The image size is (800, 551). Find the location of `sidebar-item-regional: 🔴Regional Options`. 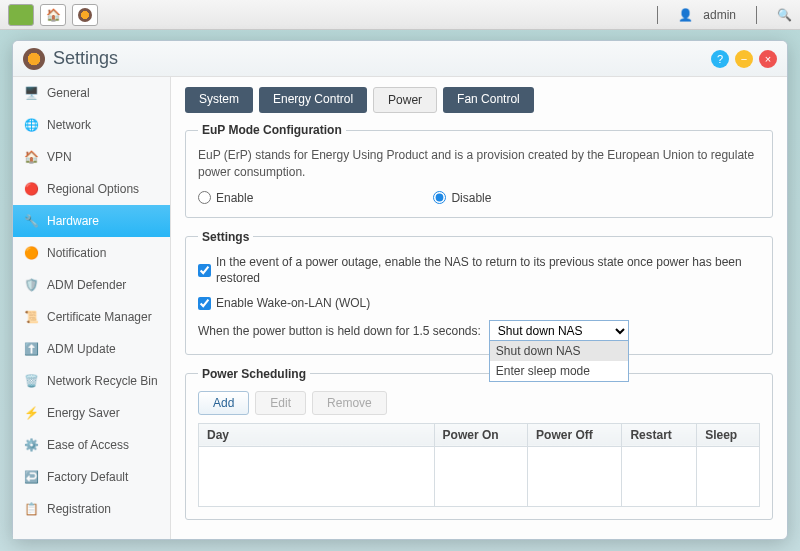

sidebar-item-regional: 🔴Regional Options is located at coordinates (92, 189).